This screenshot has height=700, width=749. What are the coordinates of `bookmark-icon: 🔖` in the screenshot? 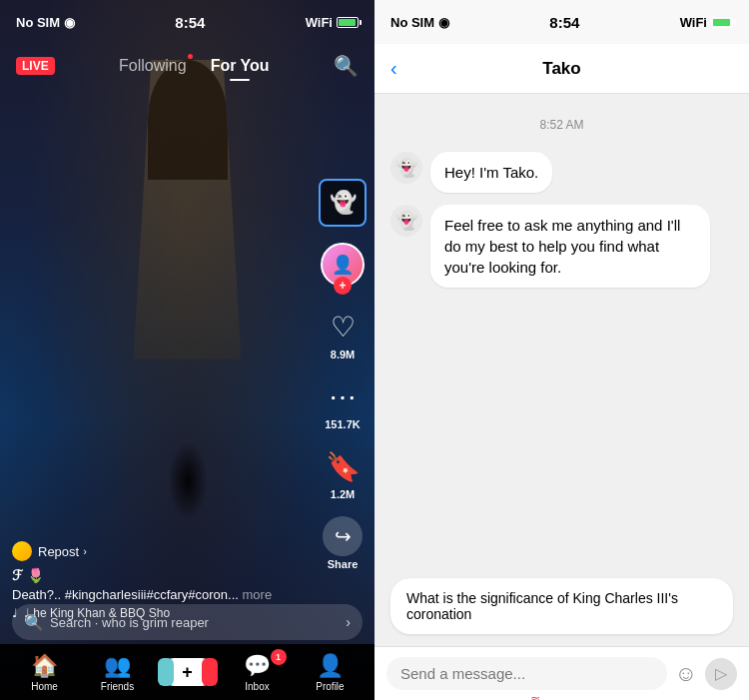 It's located at (343, 466).